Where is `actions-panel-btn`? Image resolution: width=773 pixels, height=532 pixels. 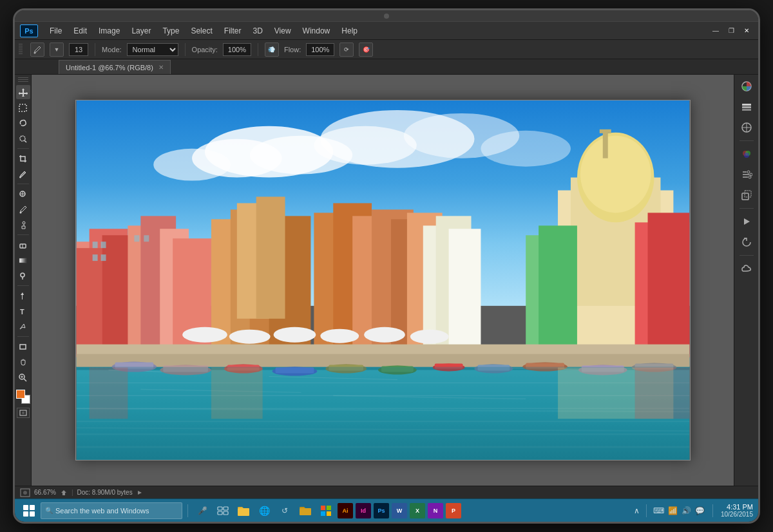
actions-panel-btn is located at coordinates (747, 222).